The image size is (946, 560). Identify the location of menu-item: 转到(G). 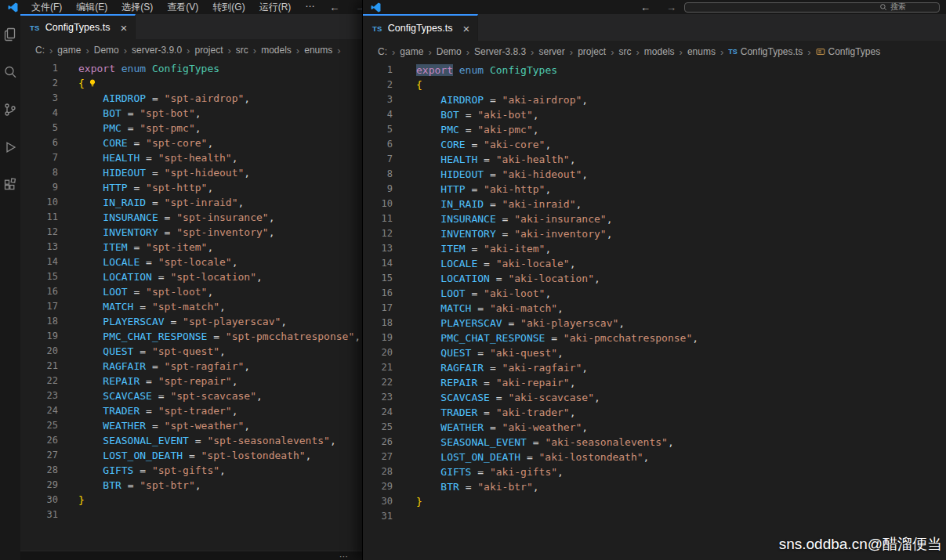
(229, 8).